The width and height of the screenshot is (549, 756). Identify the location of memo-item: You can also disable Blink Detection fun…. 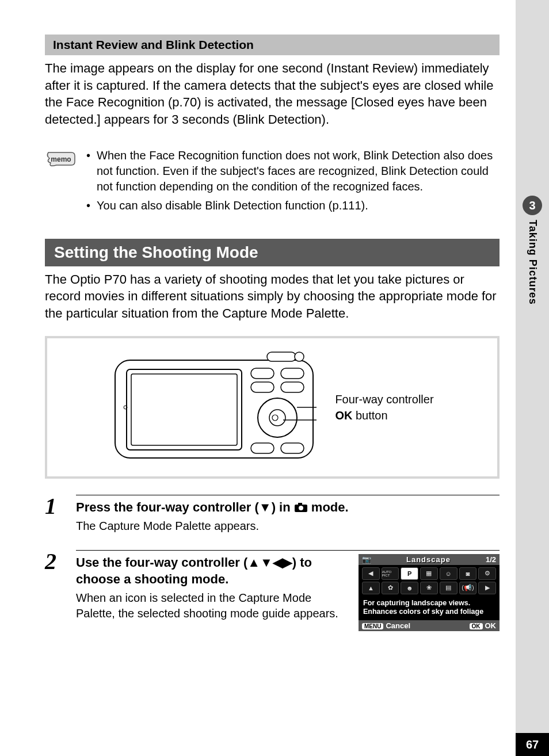
(293, 206).